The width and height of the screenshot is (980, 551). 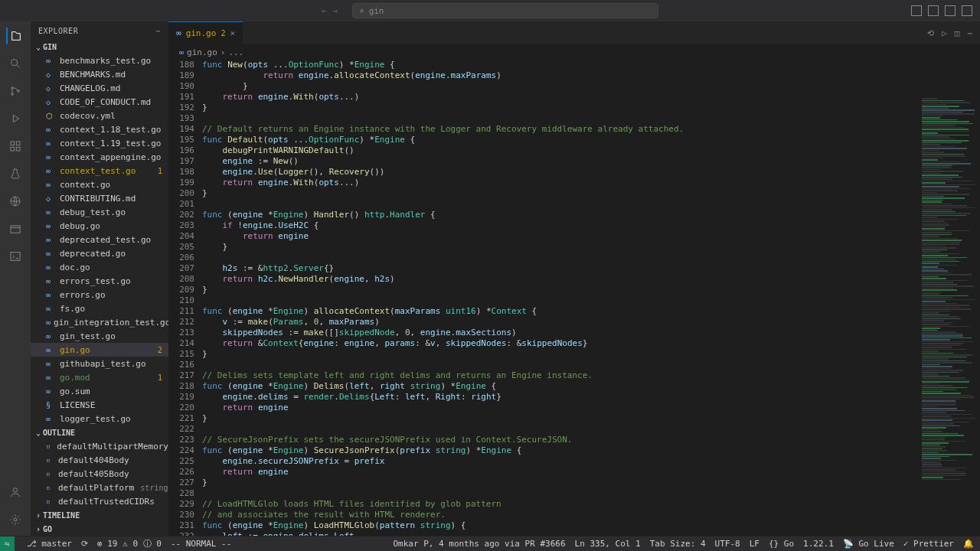 I want to click on file-item: ◇CODE_OF_CONDUCT.md, so click(x=100, y=102).